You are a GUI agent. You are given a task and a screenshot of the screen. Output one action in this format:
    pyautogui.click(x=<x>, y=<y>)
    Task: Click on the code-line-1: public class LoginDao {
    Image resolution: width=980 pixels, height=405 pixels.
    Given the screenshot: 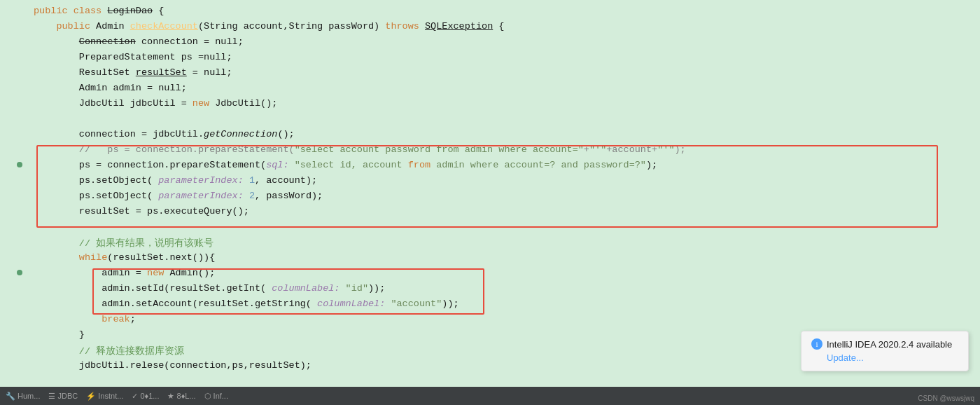 What is the action you would take?
    pyautogui.click(x=490, y=13)
    